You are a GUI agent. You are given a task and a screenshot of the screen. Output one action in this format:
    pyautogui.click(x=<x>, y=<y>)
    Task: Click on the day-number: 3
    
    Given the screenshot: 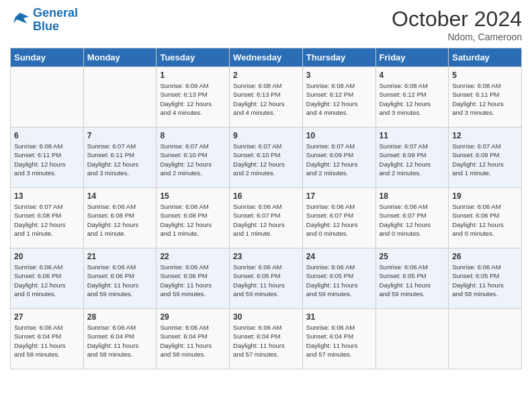 What is the action you would take?
    pyautogui.click(x=339, y=75)
    